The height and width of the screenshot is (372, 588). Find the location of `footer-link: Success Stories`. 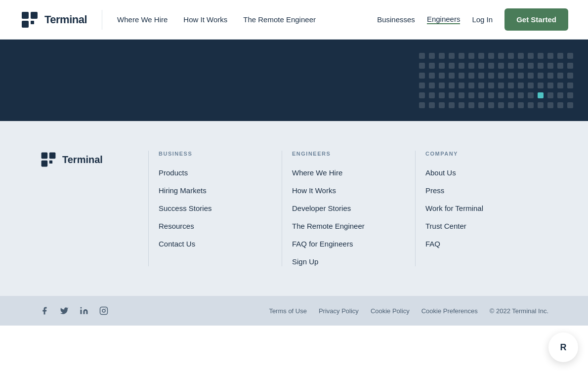

footer-link: Success Stories is located at coordinates (185, 208).